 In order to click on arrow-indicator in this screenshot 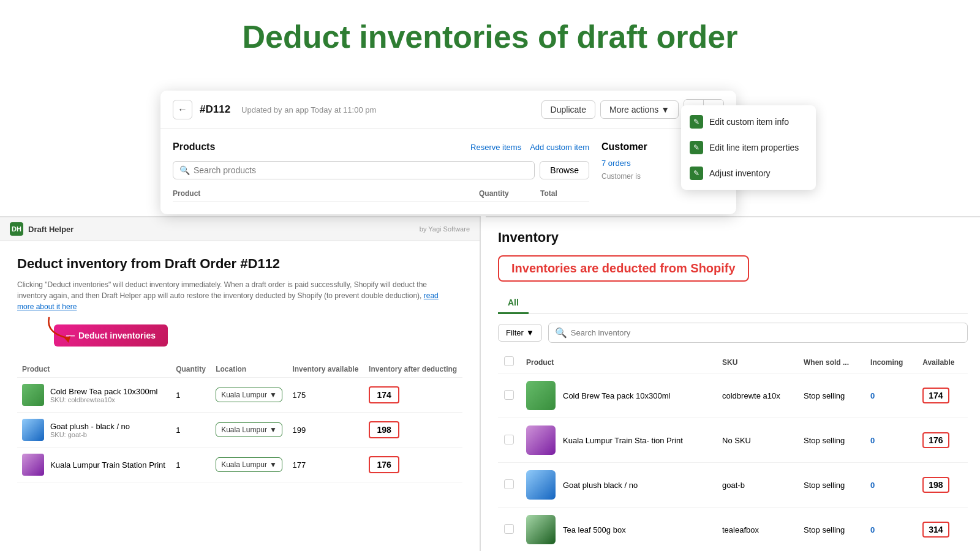, I will do `click(61, 330)`.